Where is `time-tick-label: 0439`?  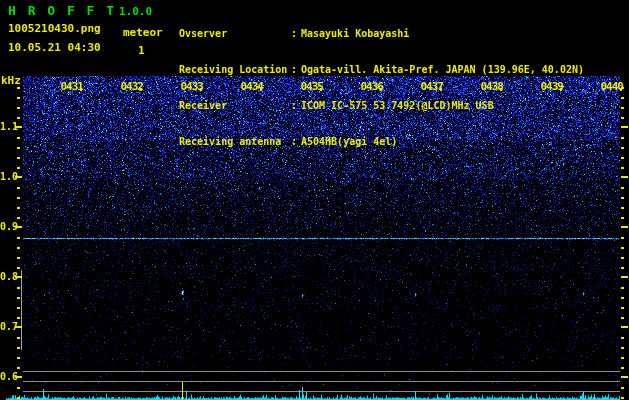
time-tick-label: 0439 is located at coordinates (549, 86).